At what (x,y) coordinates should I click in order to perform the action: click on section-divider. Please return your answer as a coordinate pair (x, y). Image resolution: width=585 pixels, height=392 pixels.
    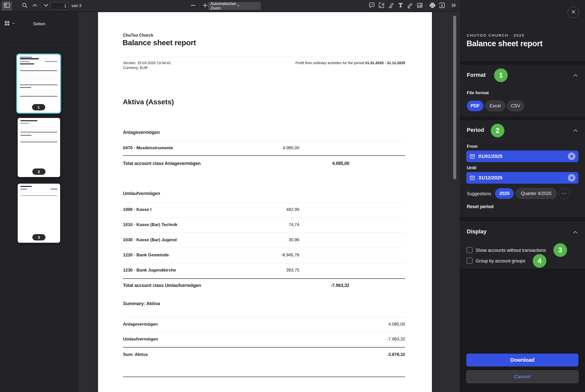
    Looking at the image, I should click on (522, 85).